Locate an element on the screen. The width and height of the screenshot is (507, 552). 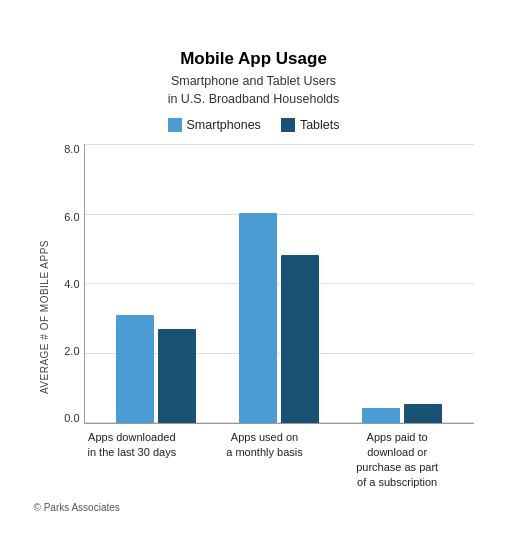
x-label: Apps downloadedin the last 30 days is located at coordinates (132, 460).